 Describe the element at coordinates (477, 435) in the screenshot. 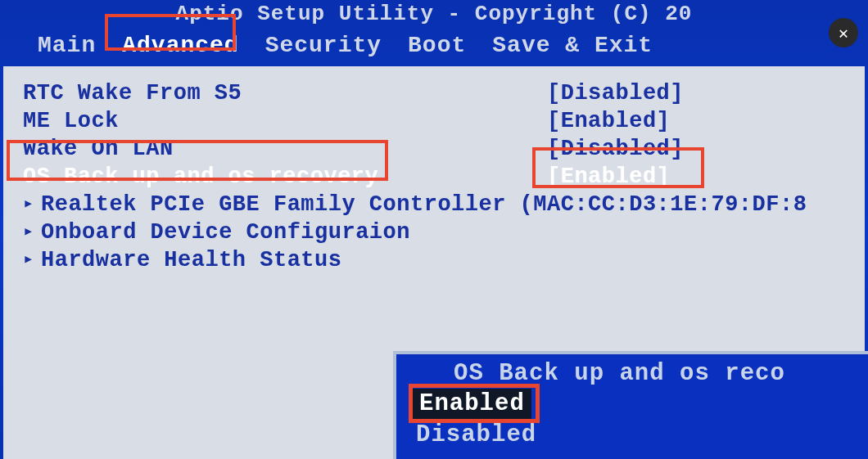

I see `popup-option-disabled: Disabled` at that location.